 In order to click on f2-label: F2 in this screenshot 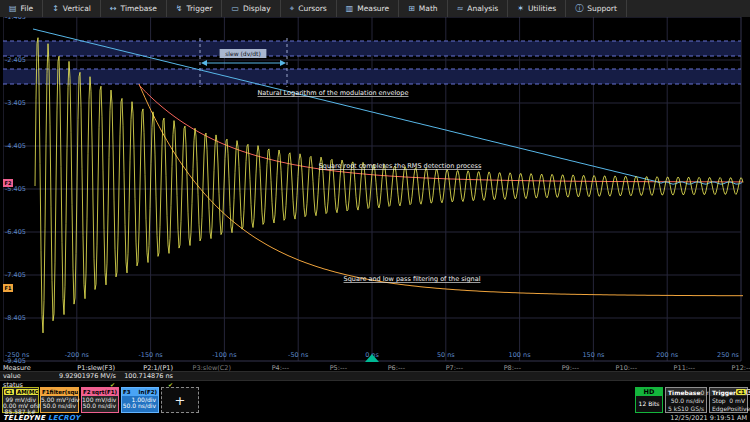, I will do `click(87, 392)`.